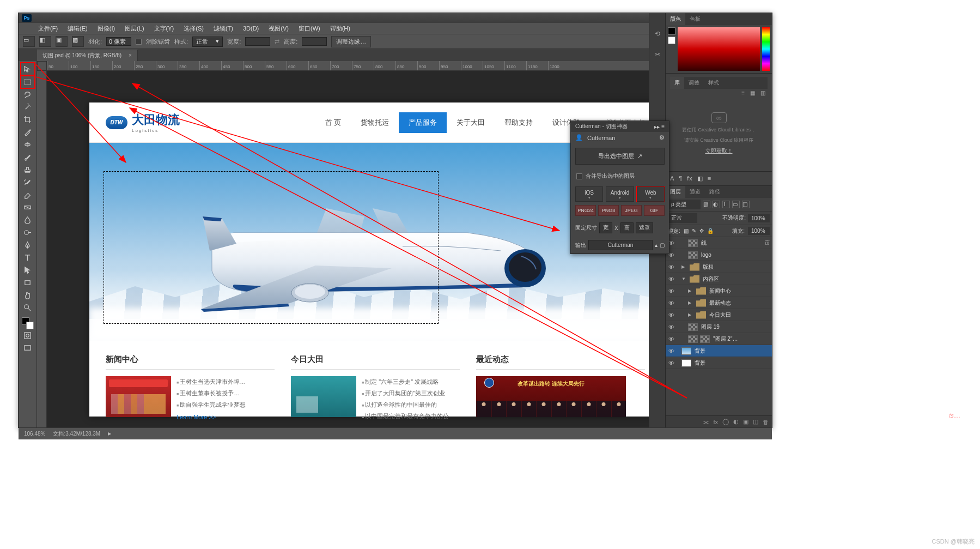 The width and height of the screenshot is (980, 549). What do you see at coordinates (194, 28) in the screenshot?
I see `menu-select: 选择(S)` at bounding box center [194, 28].